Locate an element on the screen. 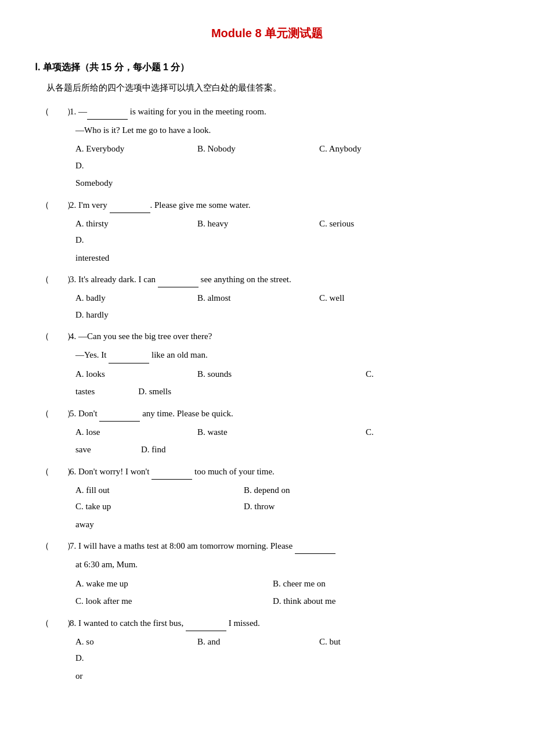  q7-options-row1: A. wake me up B. cheer me on is located at coordinates (270, 584).